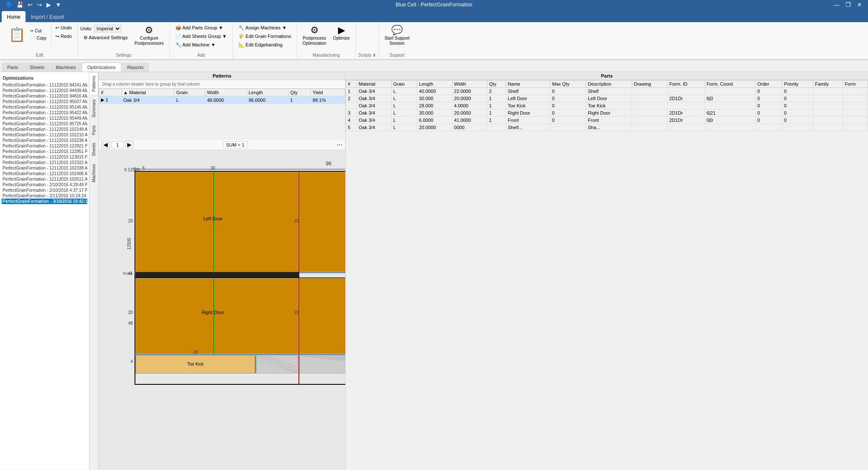 The image size is (868, 470). Describe the element at coordinates (798, 84) in the screenshot. I see `parts-col-priority: Priority` at that location.